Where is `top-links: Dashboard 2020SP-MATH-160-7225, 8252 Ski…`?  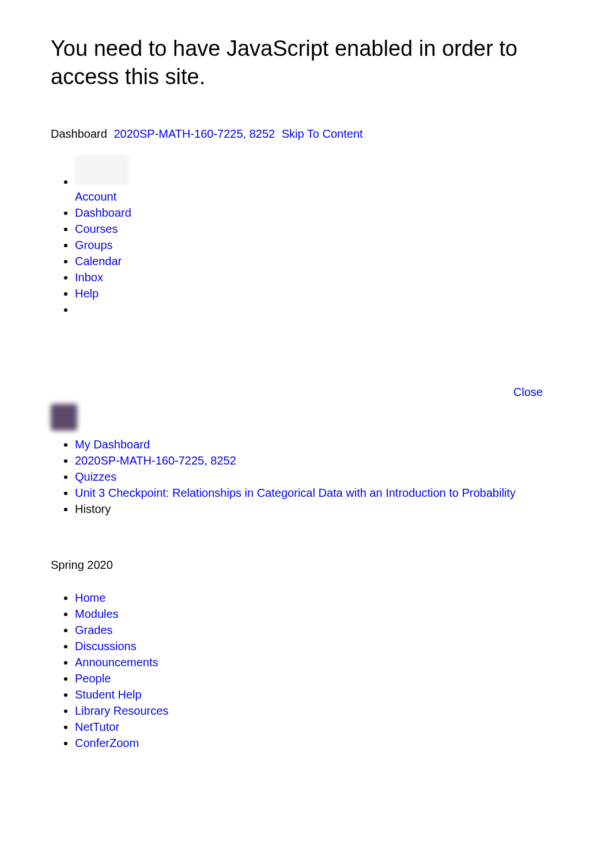 top-links: Dashboard 2020SP-MATH-160-7225, 8252 Ski… is located at coordinates (306, 134).